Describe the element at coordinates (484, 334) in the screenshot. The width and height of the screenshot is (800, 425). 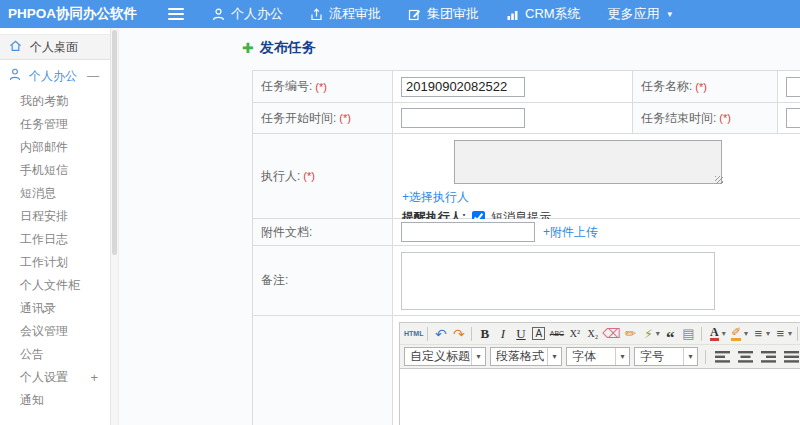
I see `bold-button: B` at that location.